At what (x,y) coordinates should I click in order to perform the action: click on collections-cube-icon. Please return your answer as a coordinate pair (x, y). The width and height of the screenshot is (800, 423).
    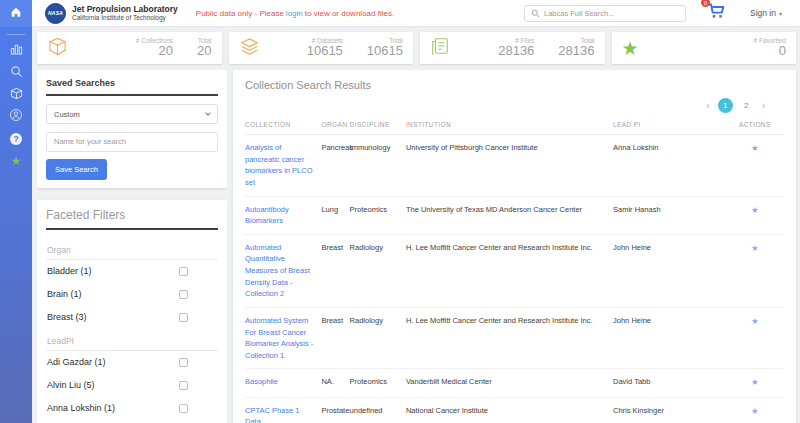
    Looking at the image, I should click on (58, 48).